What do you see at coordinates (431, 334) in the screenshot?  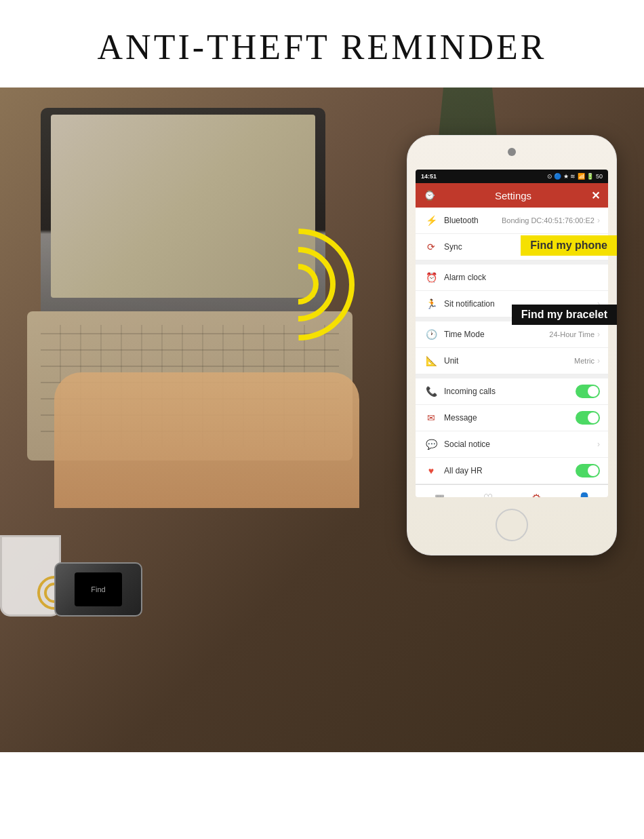 I see `time-mode-icon: 🕐` at bounding box center [431, 334].